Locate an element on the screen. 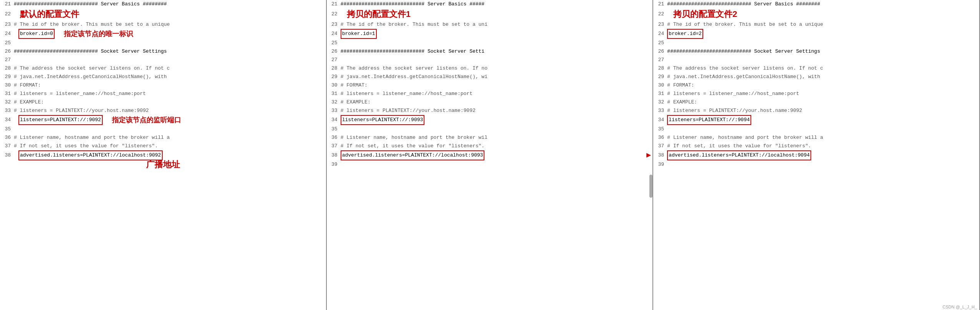 This screenshot has height=310, width=980. line-38-p1: 38 advertised.listeners=PLAINTEXT://loca… is located at coordinates (163, 155).